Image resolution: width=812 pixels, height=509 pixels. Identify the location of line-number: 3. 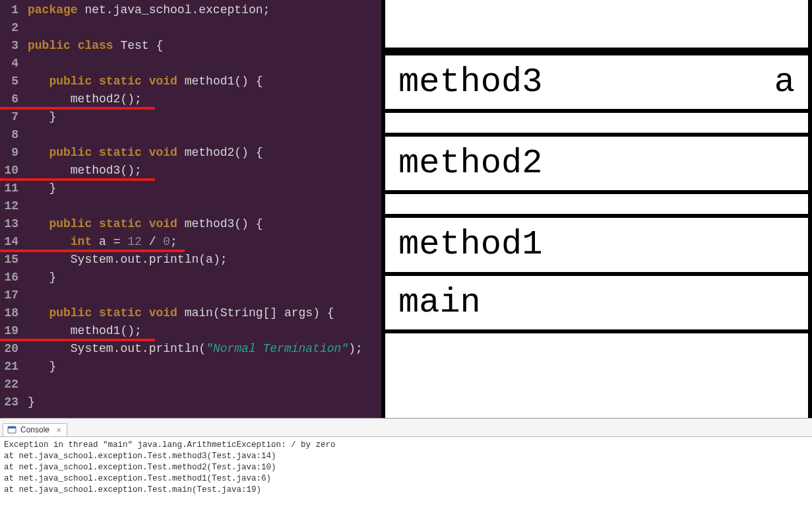
(11, 46).